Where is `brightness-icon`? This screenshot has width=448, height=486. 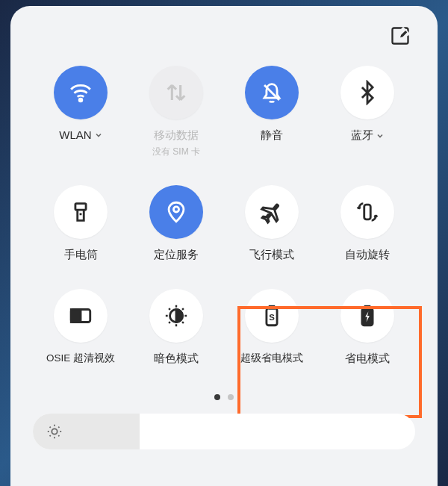 brightness-icon is located at coordinates (55, 432).